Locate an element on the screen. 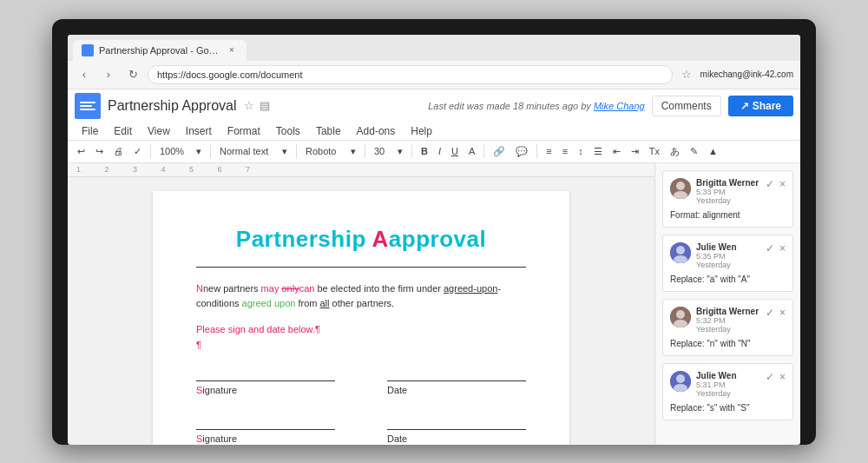  menu-help: Help is located at coordinates (422, 131).